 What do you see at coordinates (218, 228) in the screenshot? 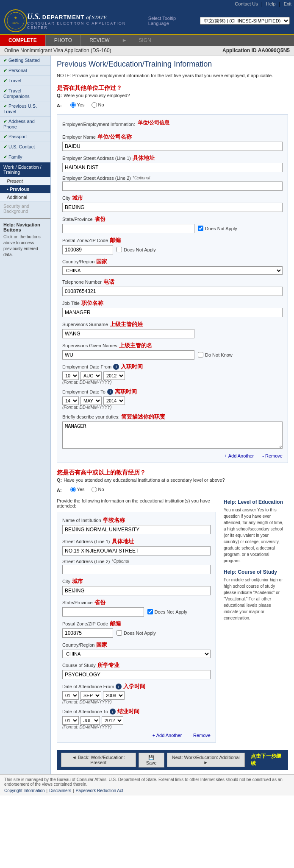
I see `employer-state-dna-label: Does Not Apply` at bounding box center [218, 228].